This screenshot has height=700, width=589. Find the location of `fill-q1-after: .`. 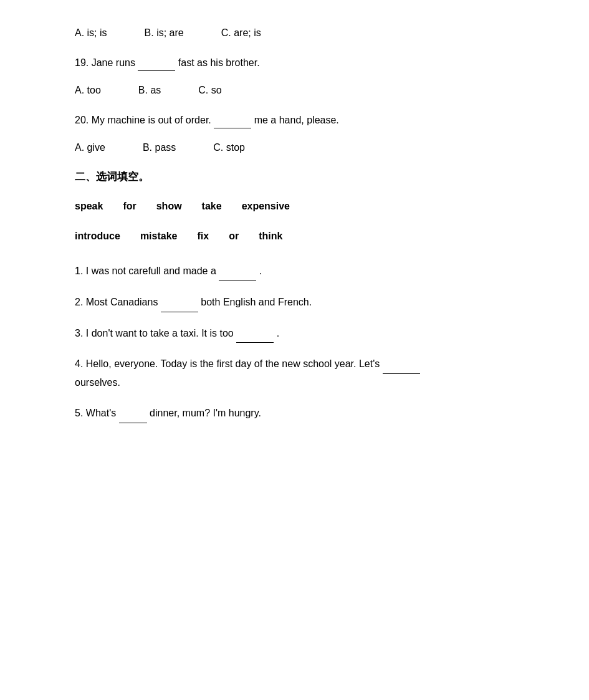

fill-q1-after: . is located at coordinates (261, 271).